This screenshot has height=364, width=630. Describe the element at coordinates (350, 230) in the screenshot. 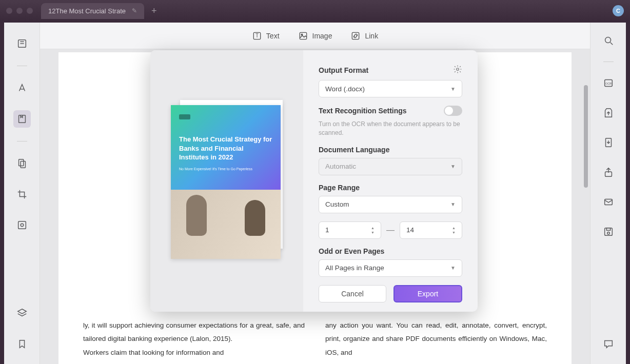

I see `page-from-input: 1 ▲▼` at that location.